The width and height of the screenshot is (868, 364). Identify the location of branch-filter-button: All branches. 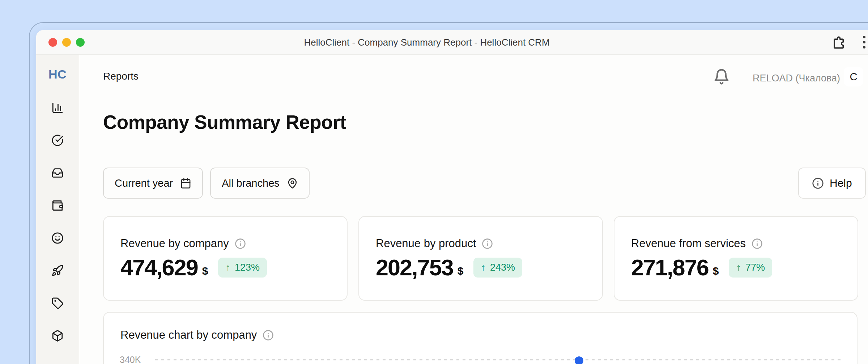
(260, 183).